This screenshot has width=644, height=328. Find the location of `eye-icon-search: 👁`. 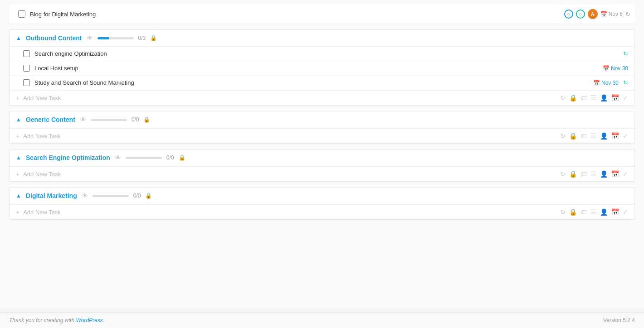

eye-icon-search: 👁 is located at coordinates (118, 158).